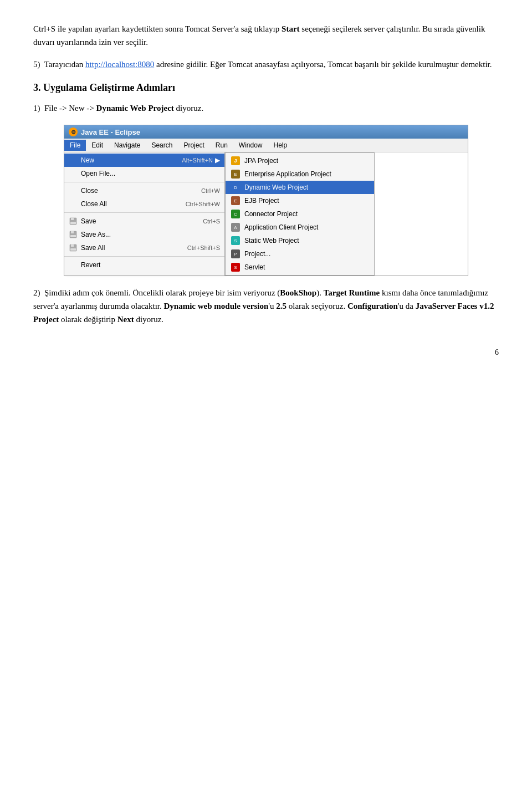 This screenshot has height=795, width=532. What do you see at coordinates (194, 145) in the screenshot?
I see `menu-project: Project` at bounding box center [194, 145].